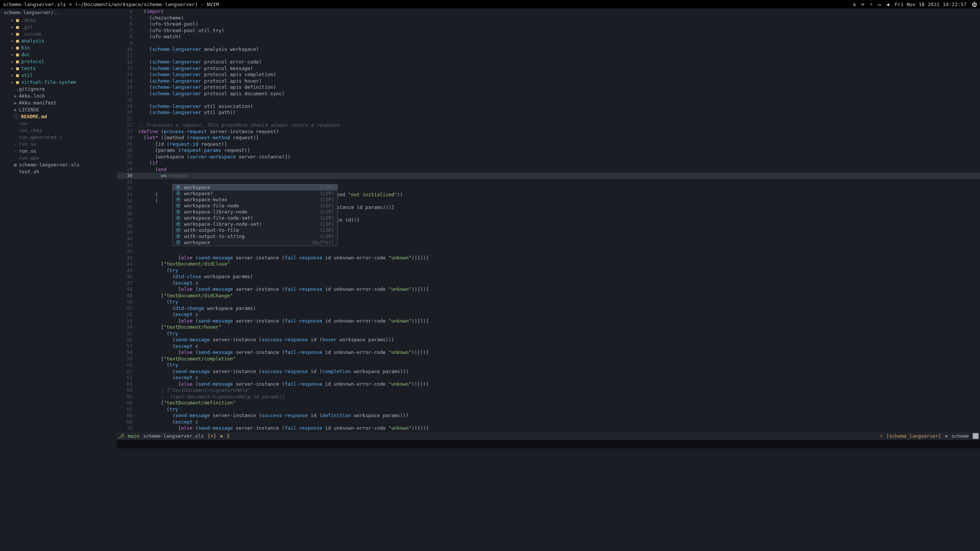  I want to click on code-line: 70 [else (send-message server-instance (…, so click(548, 429).